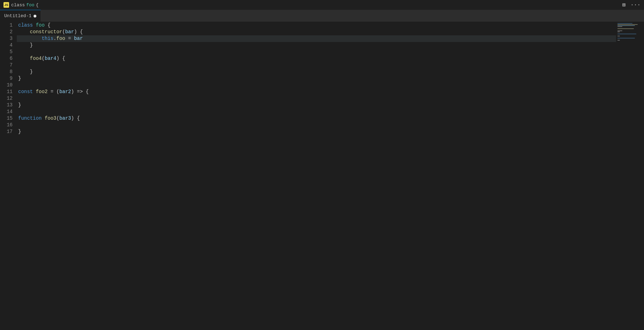  Describe the element at coordinates (37, 5) in the screenshot. I see `breadcrumb-brace: {` at that location.